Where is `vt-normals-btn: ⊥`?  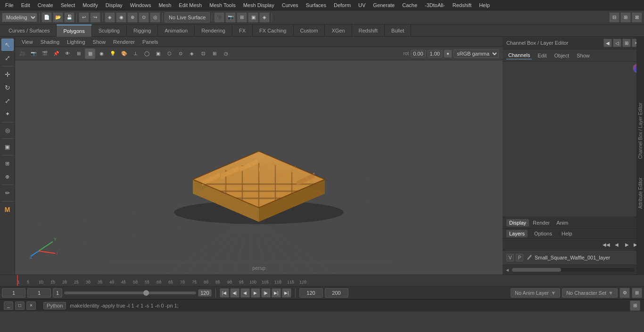 vt-normals-btn: ⊥ is located at coordinates (135, 54).